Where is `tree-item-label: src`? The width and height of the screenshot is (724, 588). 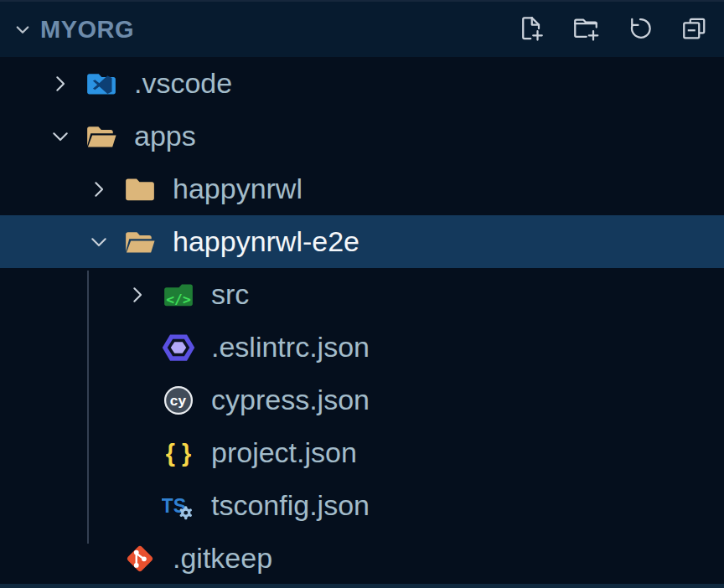
tree-item-label: src is located at coordinates (230, 295).